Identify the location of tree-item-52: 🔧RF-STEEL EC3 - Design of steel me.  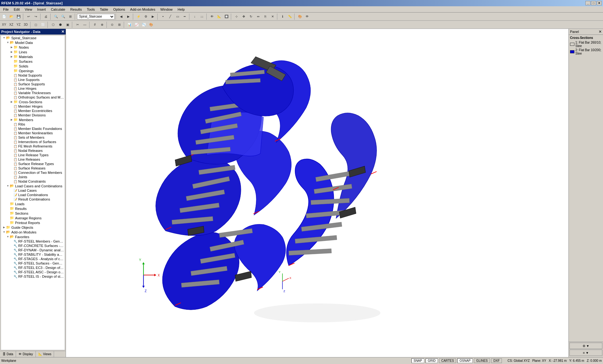
(33, 268).